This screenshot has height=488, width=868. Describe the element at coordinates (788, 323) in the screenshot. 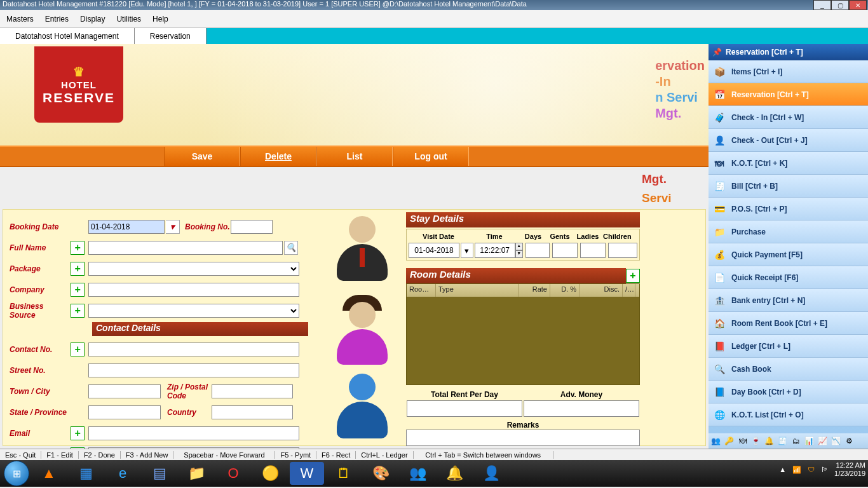

I see `rnav-item-11: 🏠Room Rent Book [Ctrl + E]` at that location.